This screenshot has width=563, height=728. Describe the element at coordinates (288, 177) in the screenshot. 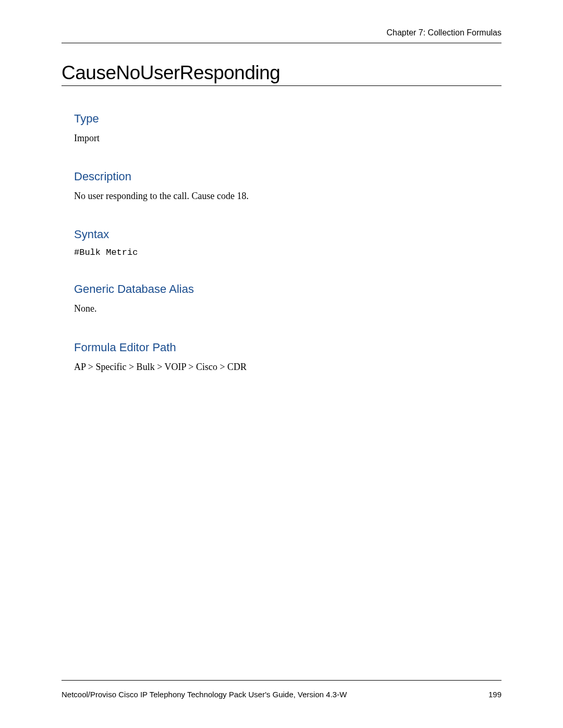

I see `description-heading: Description` at that location.